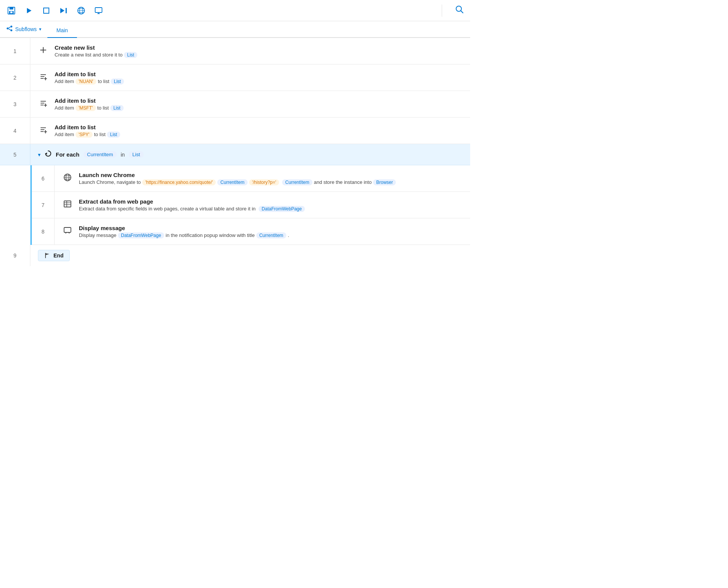 The image size is (728, 588). Describe the element at coordinates (117, 108) in the screenshot. I see `step-3-list-badge: List` at that location.